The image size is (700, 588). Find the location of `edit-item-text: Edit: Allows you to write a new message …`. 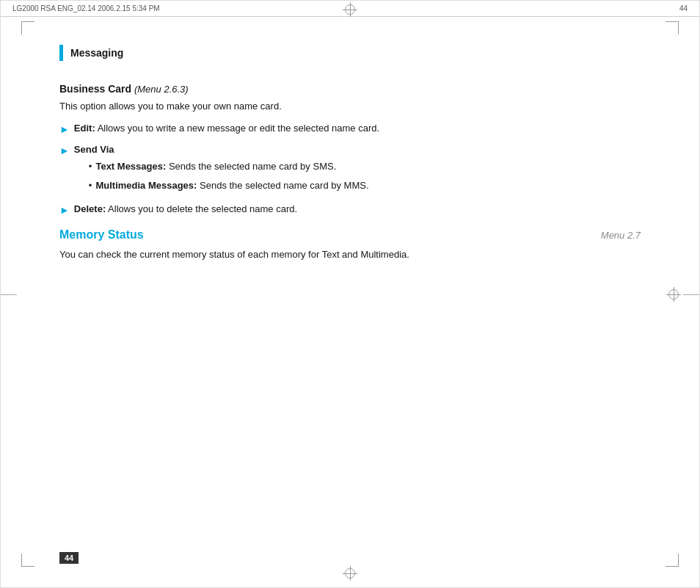

edit-item-text: Edit: Allows you to write a new message … is located at coordinates (357, 128).